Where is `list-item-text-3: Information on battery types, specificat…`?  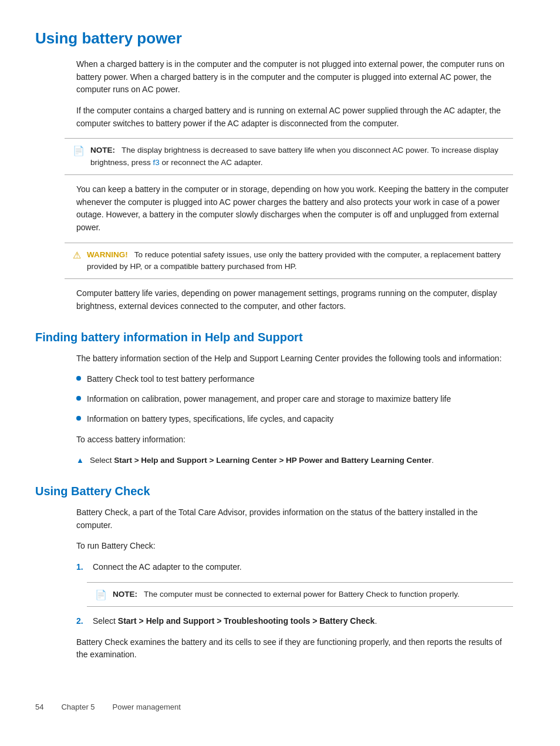
list-item-text-3: Information on battery types, specificat… is located at coordinates (210, 419).